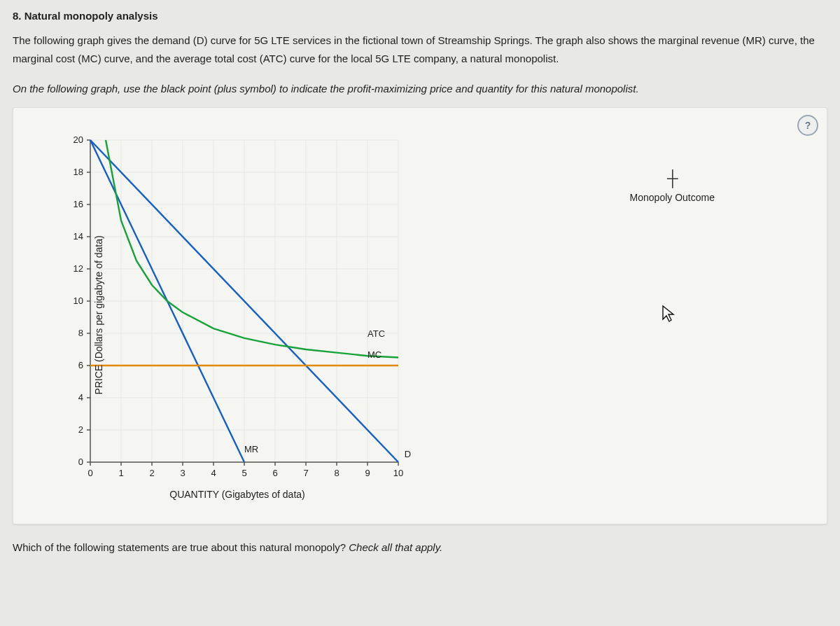 The image size is (840, 626). Describe the element at coordinates (78, 237) in the screenshot. I see `svg-text: 14` at that location.